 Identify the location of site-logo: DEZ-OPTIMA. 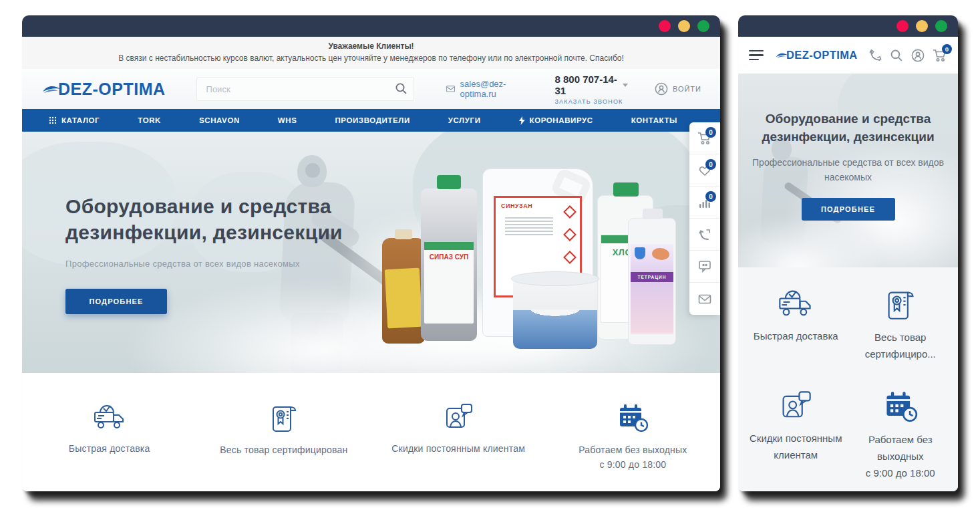
(104, 90).